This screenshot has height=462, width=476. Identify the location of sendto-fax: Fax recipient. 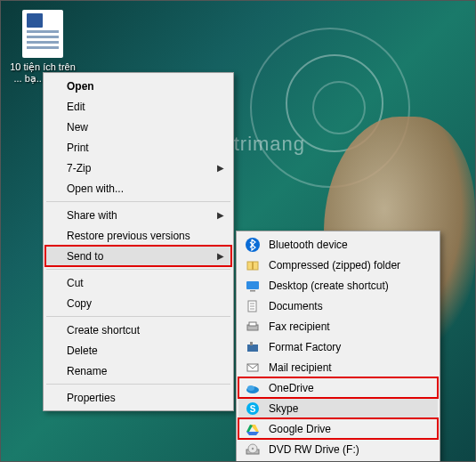
(338, 326).